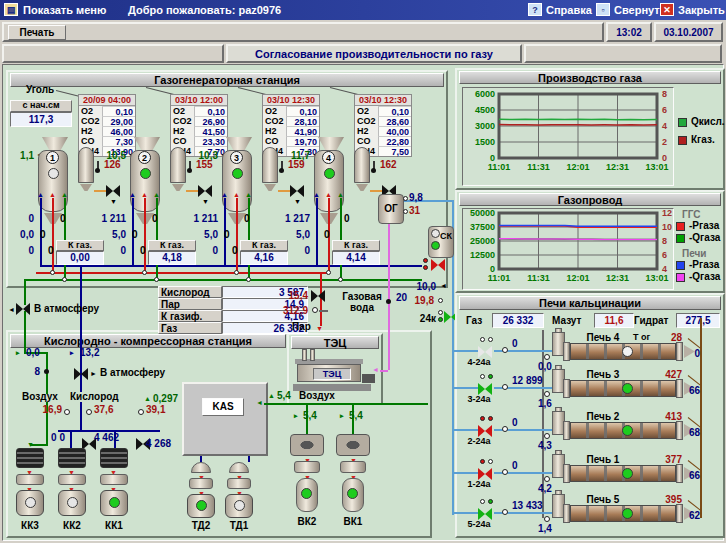  Describe the element at coordinates (438, 265) in the screenshot. I see `sk-valve-icon` at that location.